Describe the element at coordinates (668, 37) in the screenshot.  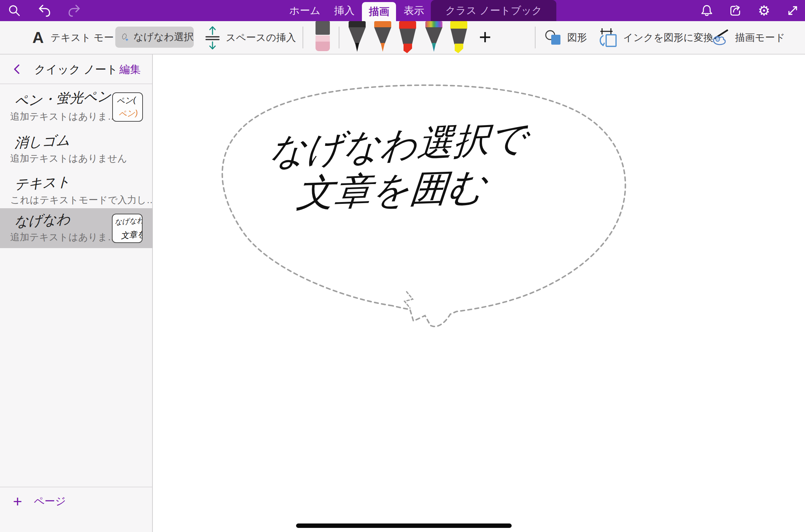
I see `ink-to-shape-button: インクを図形に変換` at that location.